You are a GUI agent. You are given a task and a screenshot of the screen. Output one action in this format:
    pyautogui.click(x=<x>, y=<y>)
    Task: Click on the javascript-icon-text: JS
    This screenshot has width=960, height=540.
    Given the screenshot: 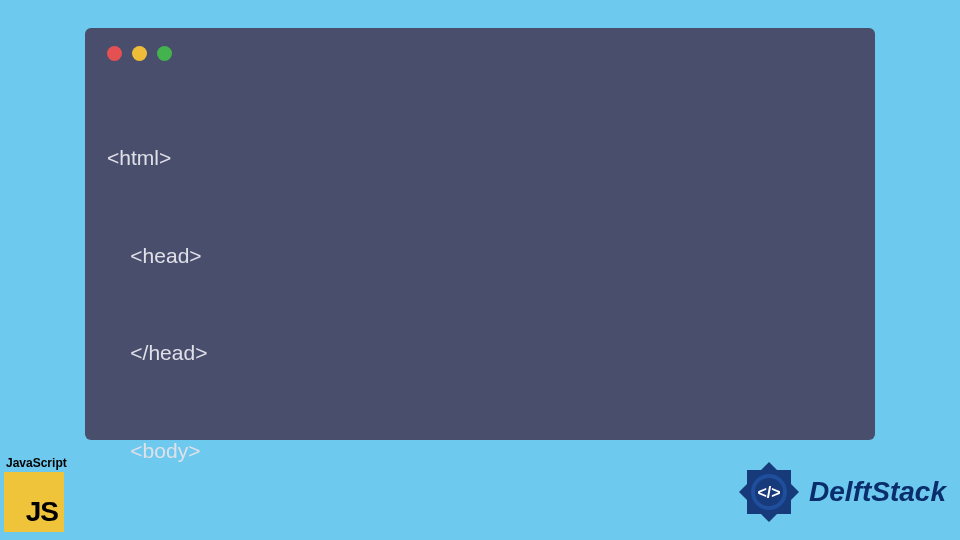 What is the action you would take?
    pyautogui.click(x=42, y=512)
    